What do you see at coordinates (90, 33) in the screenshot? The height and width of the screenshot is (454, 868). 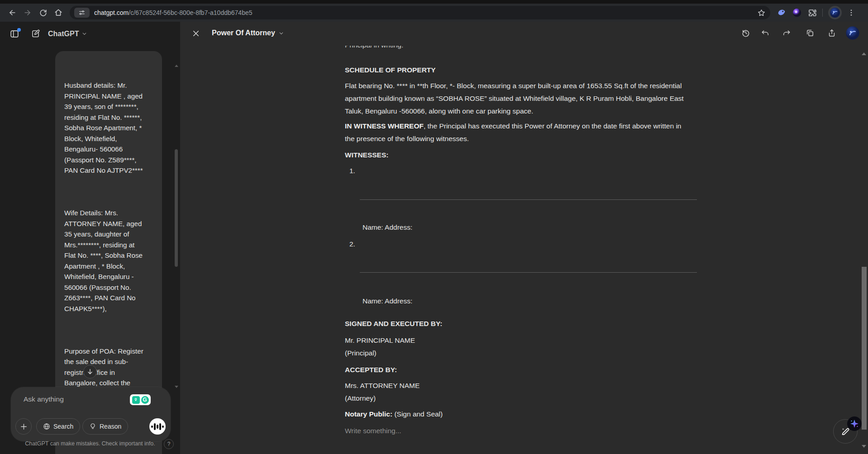 I see `chat-panel-header: ChatGPT` at bounding box center [90, 33].